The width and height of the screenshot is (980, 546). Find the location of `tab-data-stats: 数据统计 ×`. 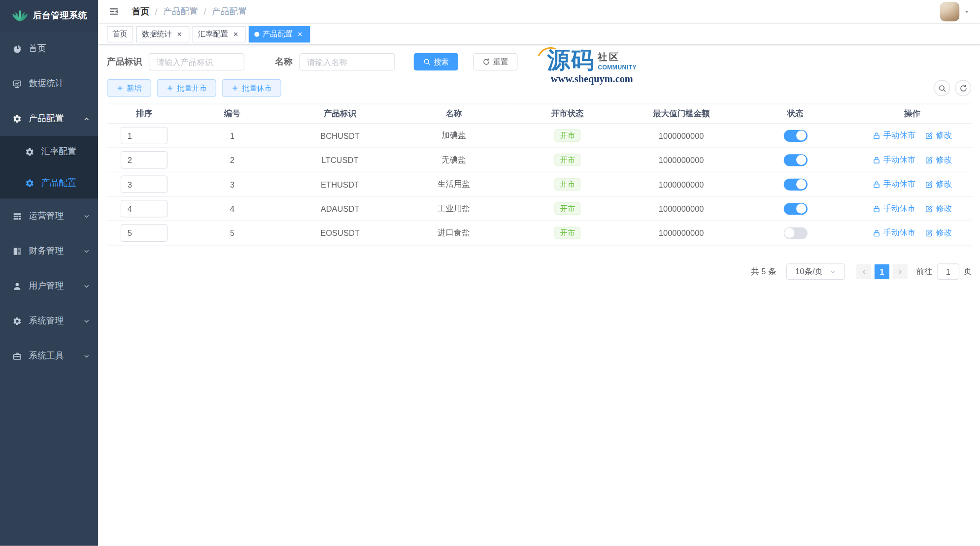

tab-data-stats: 数据统计 × is located at coordinates (163, 34).